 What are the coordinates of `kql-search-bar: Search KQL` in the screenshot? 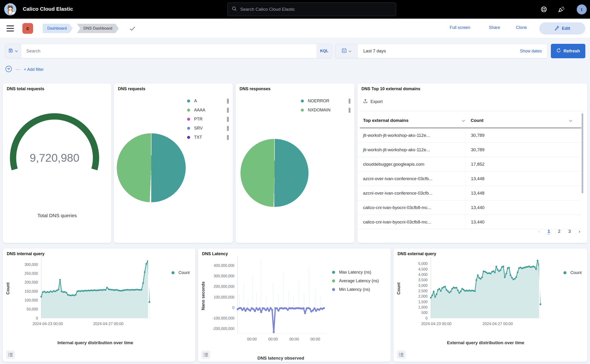 It's located at (169, 51).